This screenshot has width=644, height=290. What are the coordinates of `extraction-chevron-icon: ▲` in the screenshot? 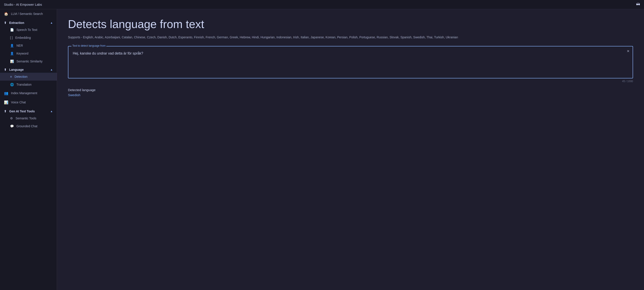 It's located at (52, 23).